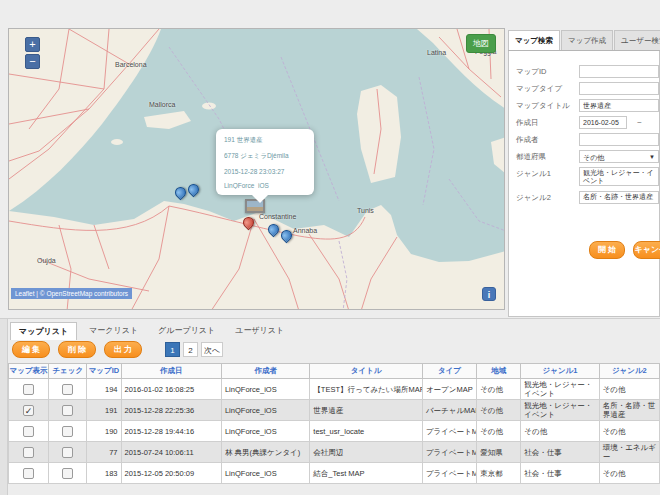 The width and height of the screenshot is (660, 495). Describe the element at coordinates (499, 474) in the screenshot. I see `cell-region: 東京都` at that location.